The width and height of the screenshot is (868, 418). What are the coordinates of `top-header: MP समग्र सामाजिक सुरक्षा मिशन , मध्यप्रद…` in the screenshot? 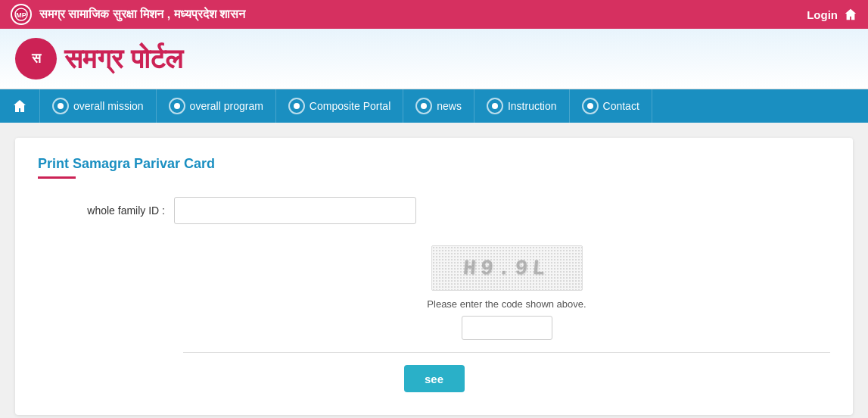 It's located at (434, 14).